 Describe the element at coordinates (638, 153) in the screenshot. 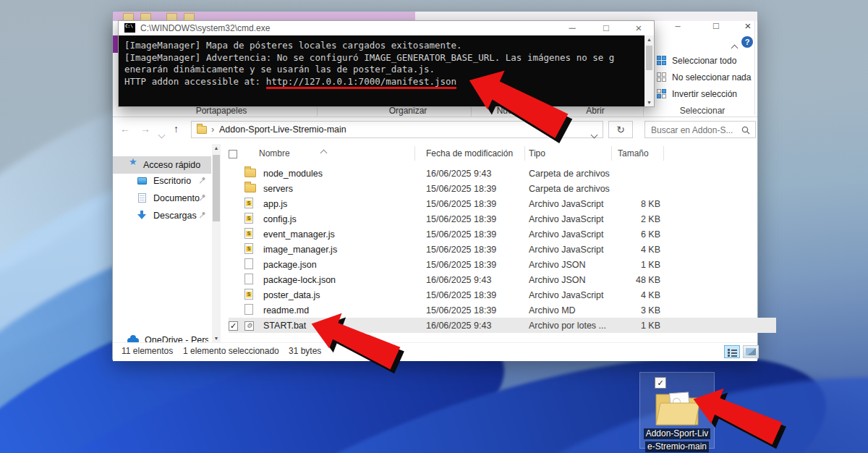

I see `column-header-tamano: Tamaño` at that location.